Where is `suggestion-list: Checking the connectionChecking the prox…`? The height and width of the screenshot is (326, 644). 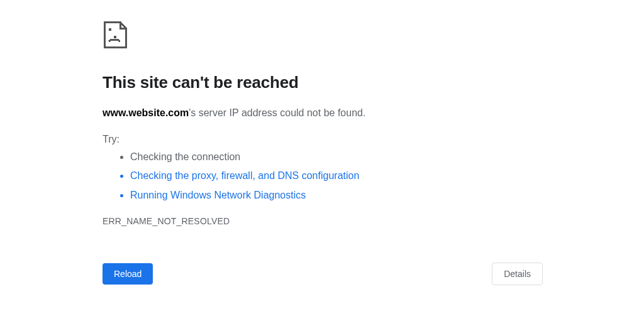 suggestion-list: Checking the connectionChecking the prox… is located at coordinates (323, 176).